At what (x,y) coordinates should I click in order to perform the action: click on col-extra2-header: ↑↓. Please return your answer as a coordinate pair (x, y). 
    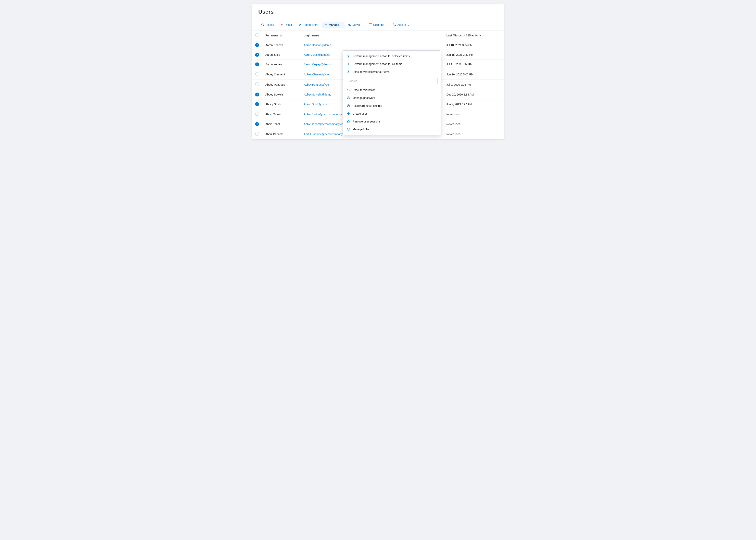
    Looking at the image, I should click on (424, 35).